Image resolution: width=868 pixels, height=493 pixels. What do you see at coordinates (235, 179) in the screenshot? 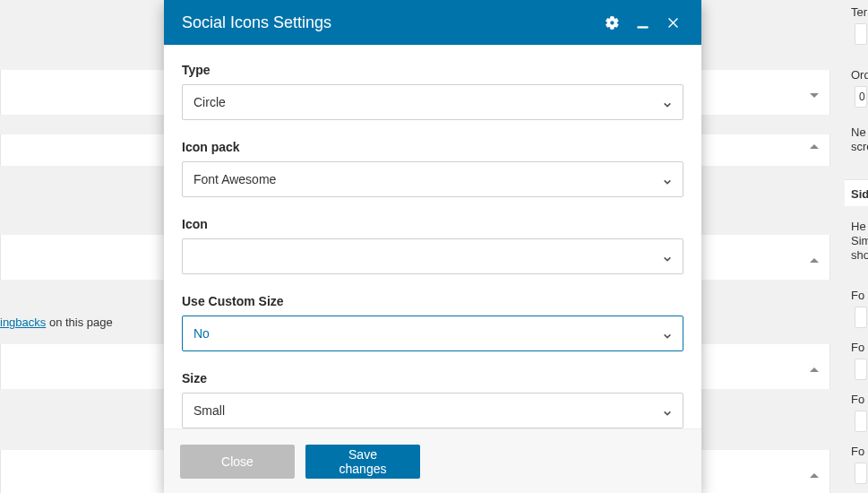
I see `icon-pack-value: Font Awesome` at bounding box center [235, 179].